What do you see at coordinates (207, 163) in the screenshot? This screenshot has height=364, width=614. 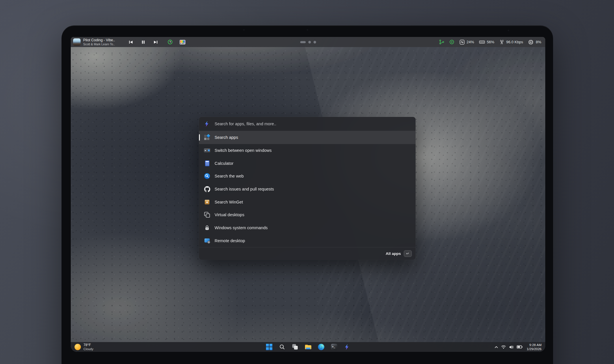 I see `calculator-icon` at bounding box center [207, 163].